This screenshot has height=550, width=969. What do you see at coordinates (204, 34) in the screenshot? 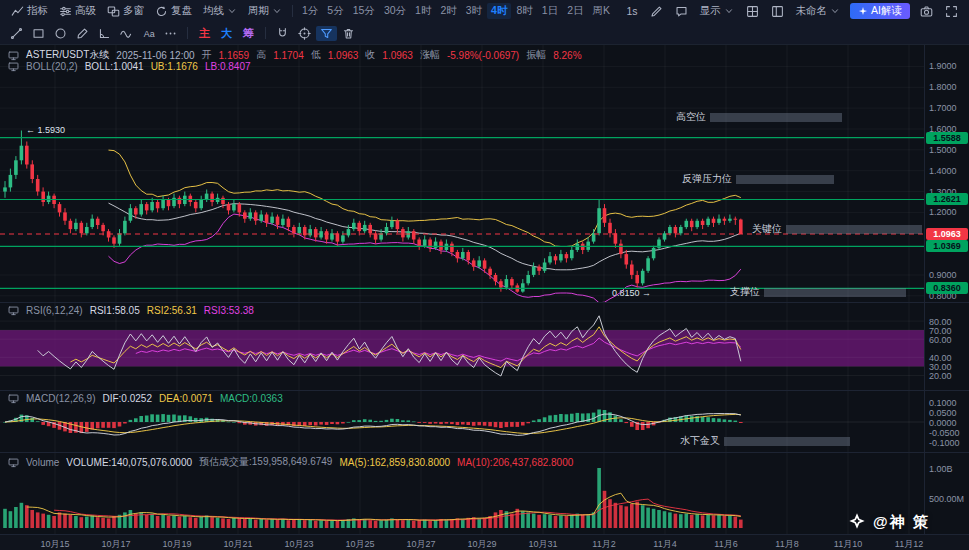
I see `mode-main-chart-mode: 主` at bounding box center [204, 34].